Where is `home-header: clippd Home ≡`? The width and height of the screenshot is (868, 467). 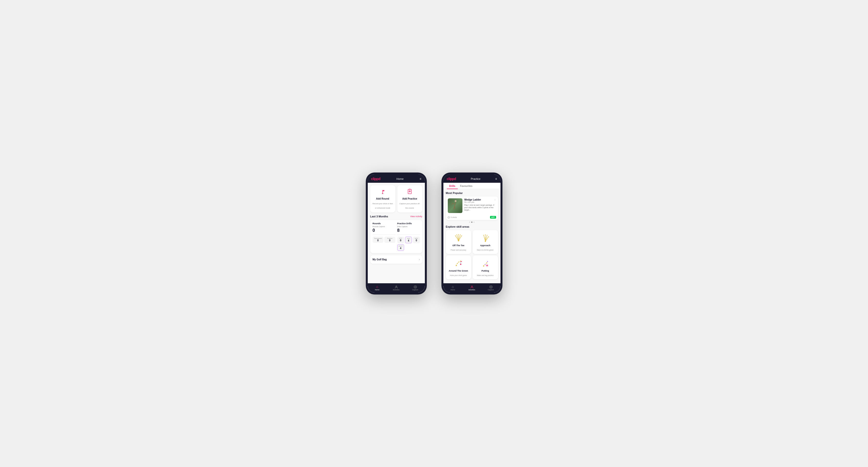 home-header: clippd Home ≡ is located at coordinates (396, 179).